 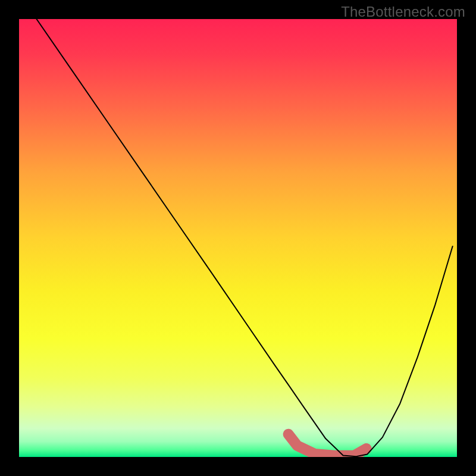 What do you see at coordinates (403, 12) in the screenshot?
I see `watermark-text: TheBottleneck.com` at bounding box center [403, 12].